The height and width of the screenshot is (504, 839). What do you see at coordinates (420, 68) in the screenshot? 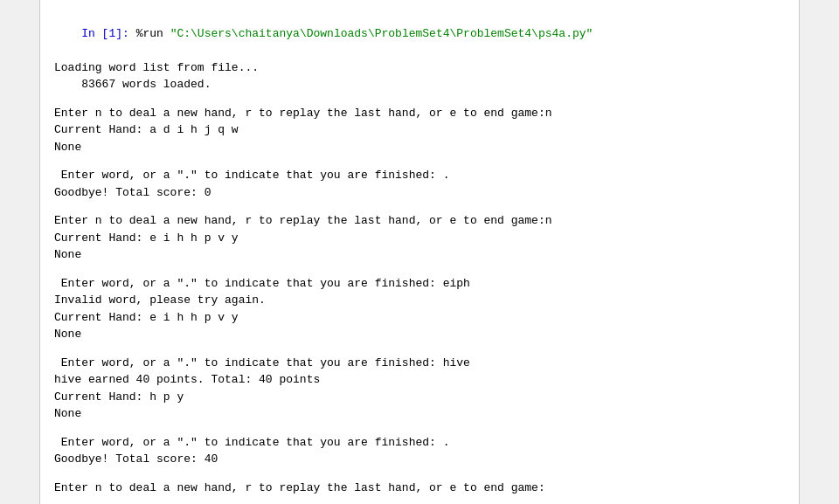
I see `output-line: Loading word list from file...` at bounding box center [420, 68].